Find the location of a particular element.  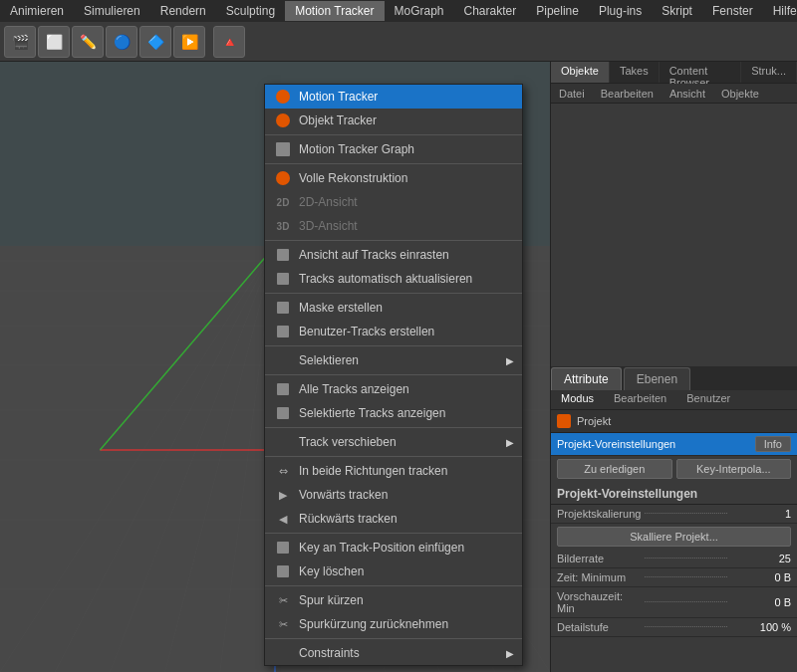

dropdown-alle-tracks: Alle Tracks anzeigen is located at coordinates (394, 389).